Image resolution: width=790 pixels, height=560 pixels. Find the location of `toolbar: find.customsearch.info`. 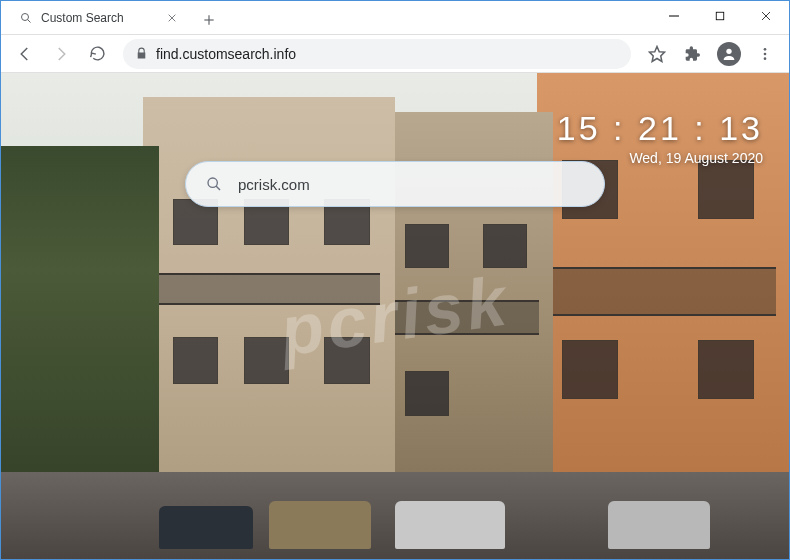

toolbar: find.customsearch.info is located at coordinates (395, 54).